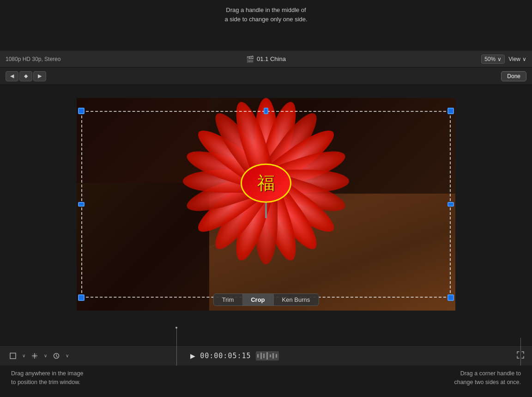  What do you see at coordinates (488, 378) in the screenshot?
I see `bottom-info-right: Drag a corner handle to change two sides…` at bounding box center [488, 378].